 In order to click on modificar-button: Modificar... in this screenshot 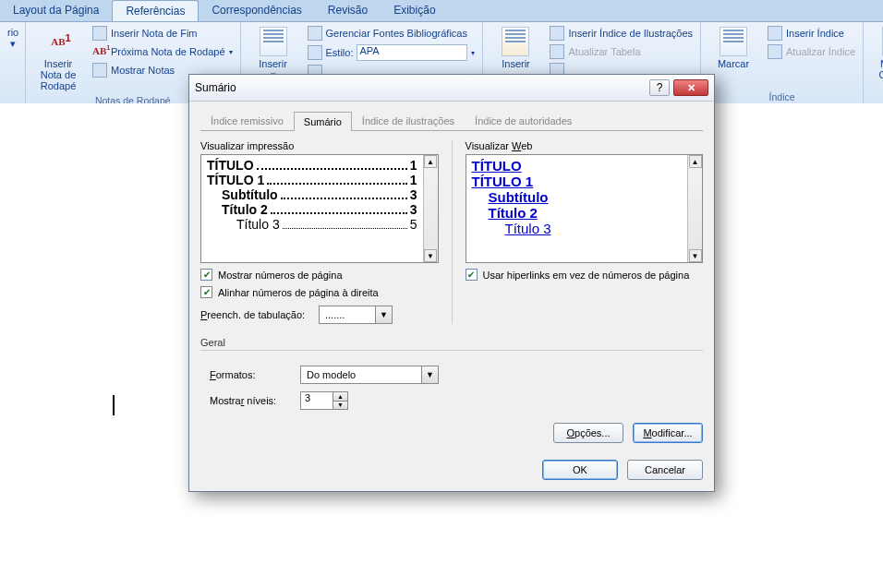, I will do `click(668, 433)`.